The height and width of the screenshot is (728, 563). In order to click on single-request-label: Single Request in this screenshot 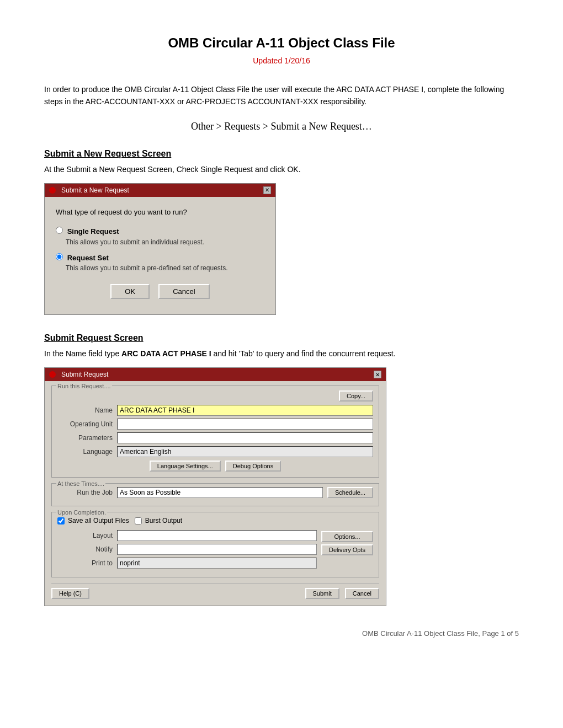, I will do `click(87, 232)`.